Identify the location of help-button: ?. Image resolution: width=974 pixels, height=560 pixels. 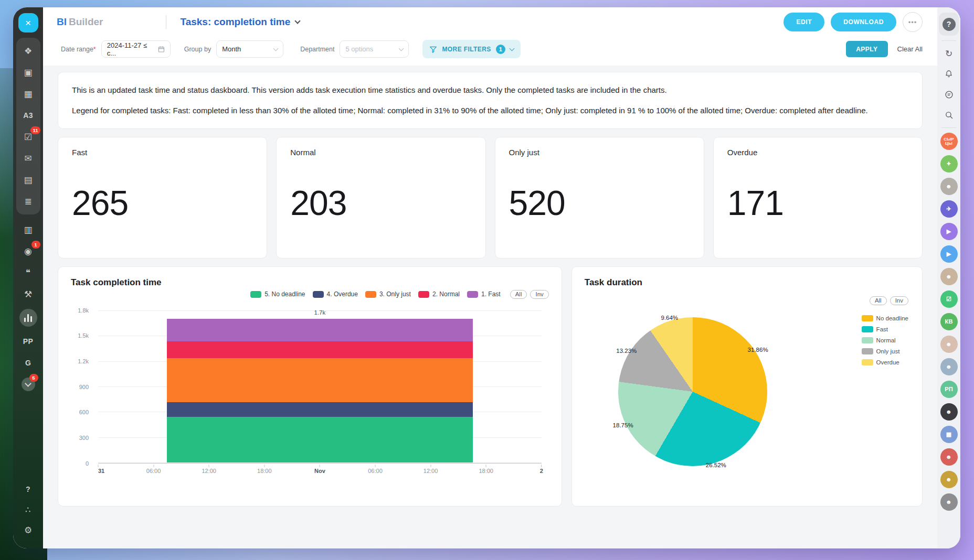
(949, 24).